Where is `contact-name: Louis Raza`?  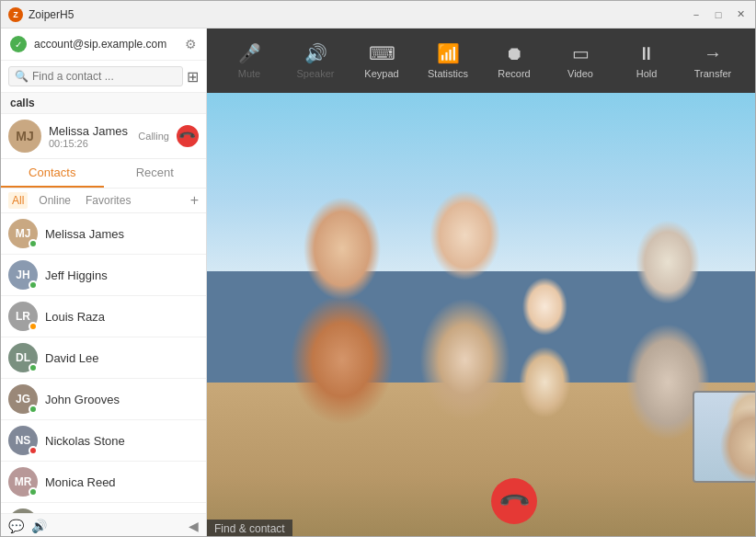
contact-name: Louis Raza is located at coordinates (75, 316).